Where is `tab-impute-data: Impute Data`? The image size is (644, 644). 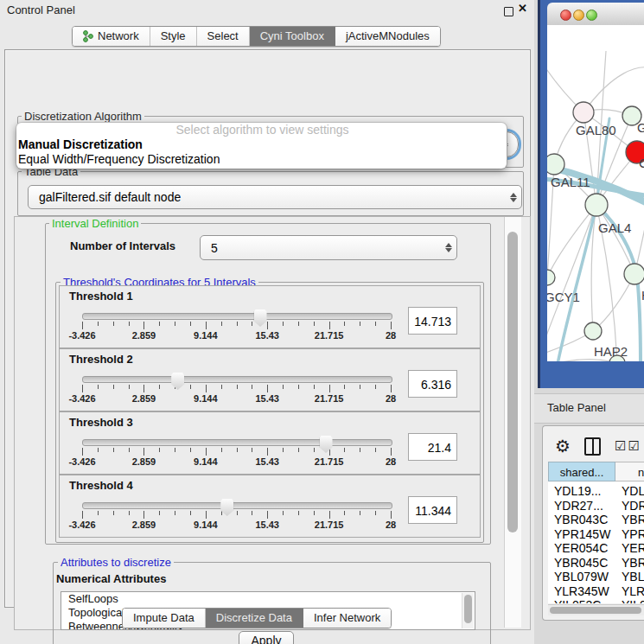 tab-impute-data: Impute Data is located at coordinates (164, 618).